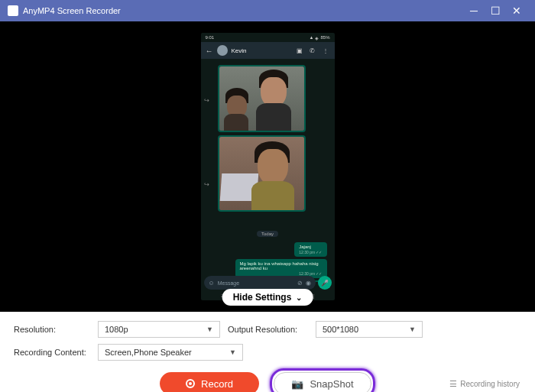 This screenshot has height=392, width=535. What do you see at coordinates (268, 170) in the screenshot?
I see `chat-body: ↪ ↪ Today Jajanj 12:30` at bounding box center [268, 170].